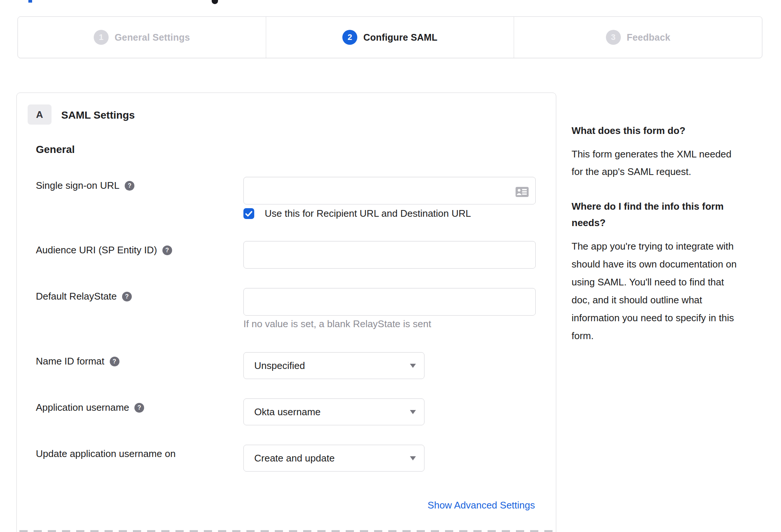  Describe the element at coordinates (390, 255) in the screenshot. I see `audience-uri-input` at that location.